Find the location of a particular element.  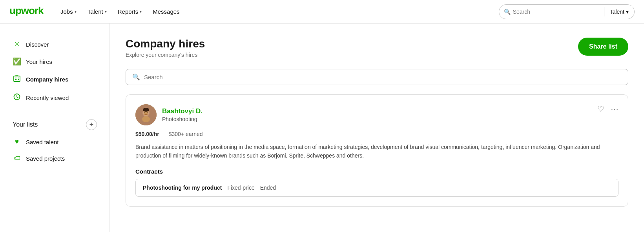

total-earned: $300+ earned is located at coordinates (186, 134).